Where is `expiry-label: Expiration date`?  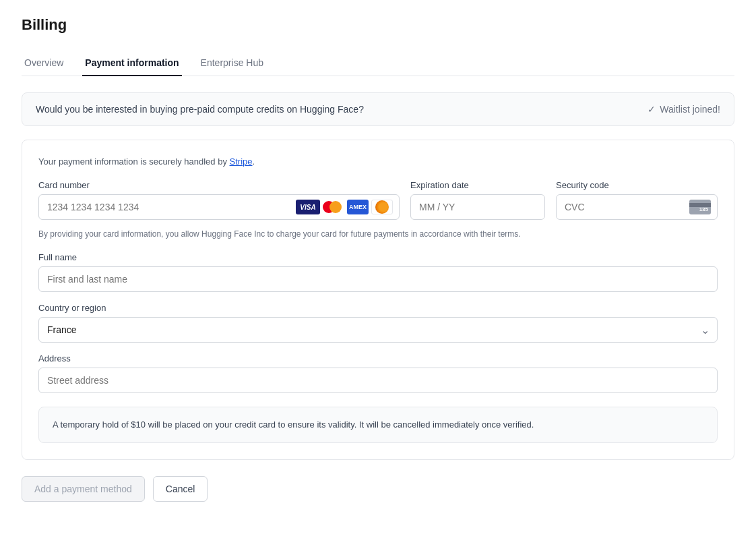
expiry-label: Expiration date is located at coordinates (478, 185).